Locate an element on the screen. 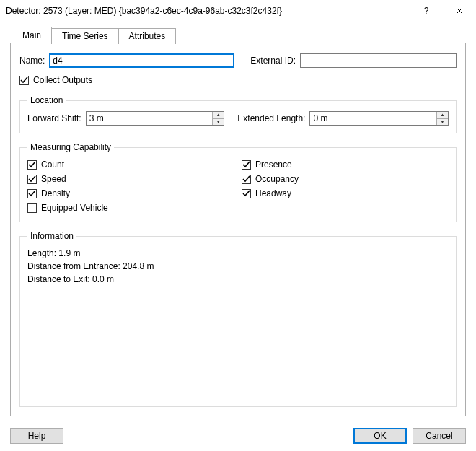 The width and height of the screenshot is (476, 451). checkbox-label: Density is located at coordinates (56, 193).